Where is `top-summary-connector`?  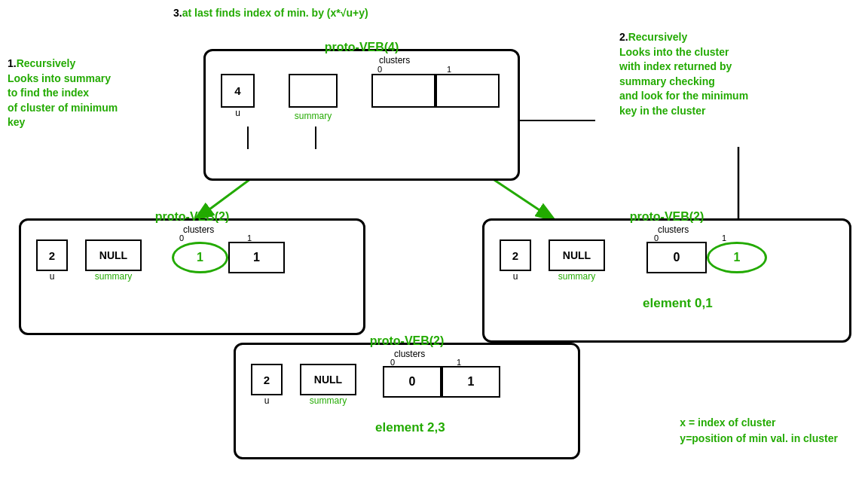 top-summary-connector is located at coordinates (316, 138).